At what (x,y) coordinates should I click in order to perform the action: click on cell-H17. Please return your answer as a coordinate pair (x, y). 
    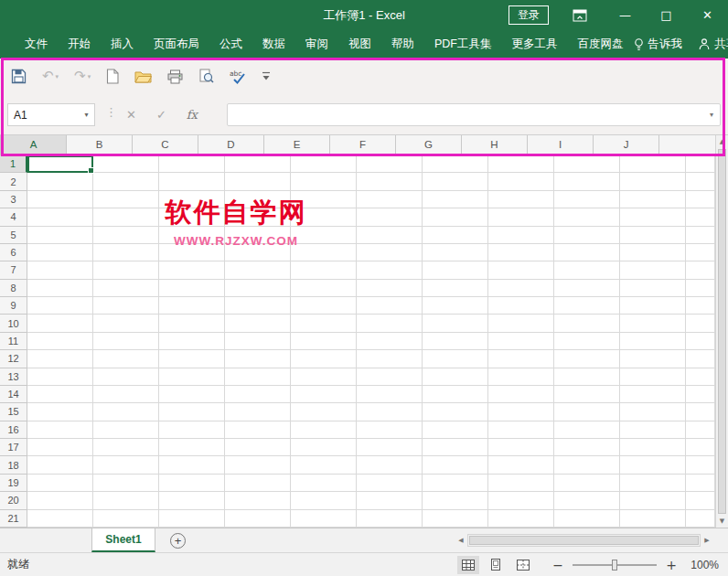
    Looking at the image, I should click on (521, 448).